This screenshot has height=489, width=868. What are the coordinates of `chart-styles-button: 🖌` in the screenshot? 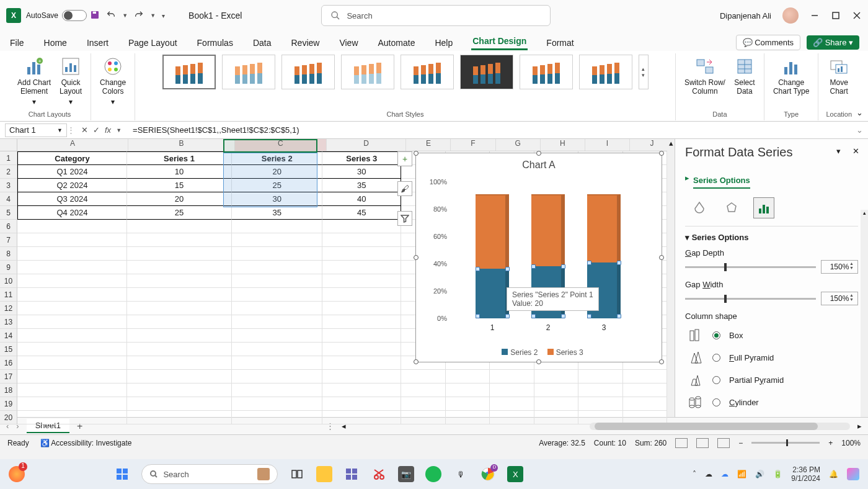 It's located at (405, 189).